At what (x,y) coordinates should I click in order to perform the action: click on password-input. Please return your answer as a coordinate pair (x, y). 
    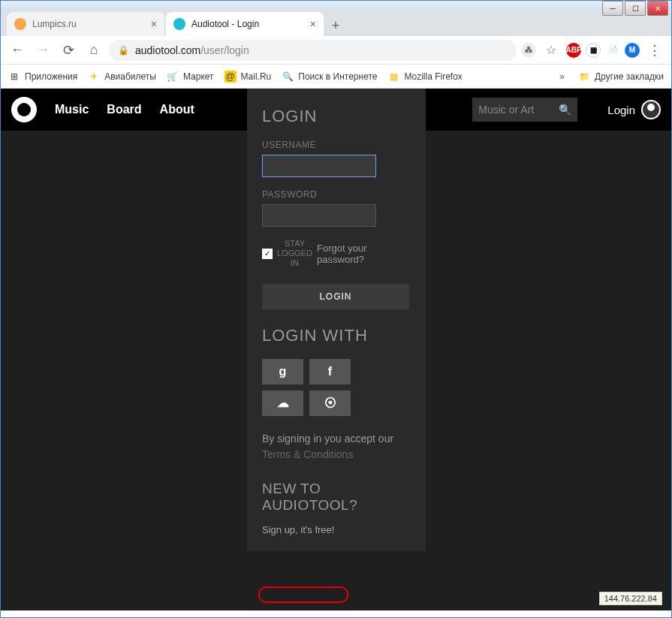
    Looking at the image, I should click on (319, 216).